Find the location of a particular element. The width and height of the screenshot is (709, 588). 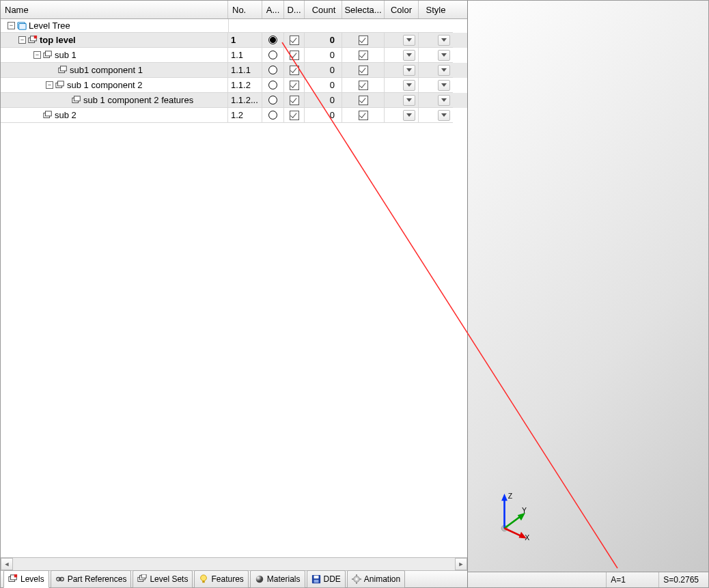

tab-features: Features is located at coordinates (221, 579).